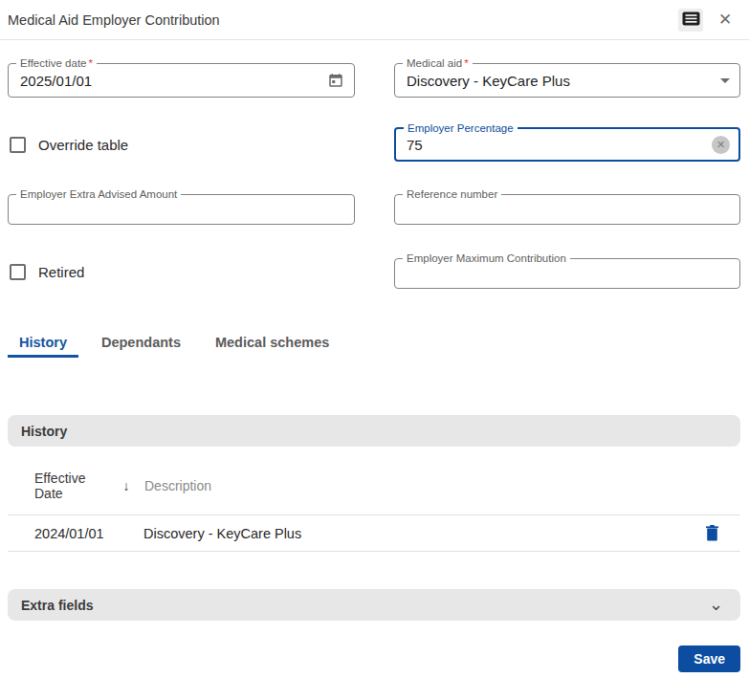  I want to click on row-effective-date: 2024/01/01, so click(89, 534).